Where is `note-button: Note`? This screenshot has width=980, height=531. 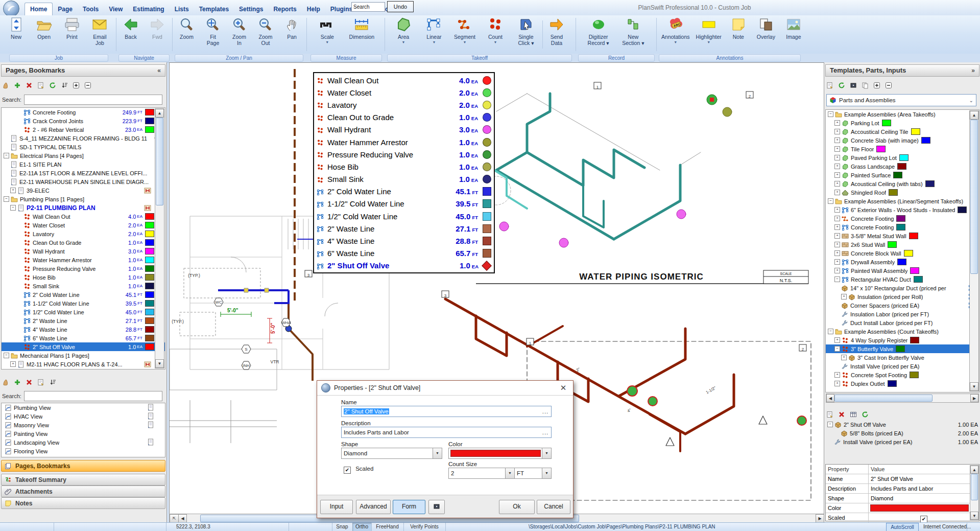
note-button: Note is located at coordinates (738, 29).